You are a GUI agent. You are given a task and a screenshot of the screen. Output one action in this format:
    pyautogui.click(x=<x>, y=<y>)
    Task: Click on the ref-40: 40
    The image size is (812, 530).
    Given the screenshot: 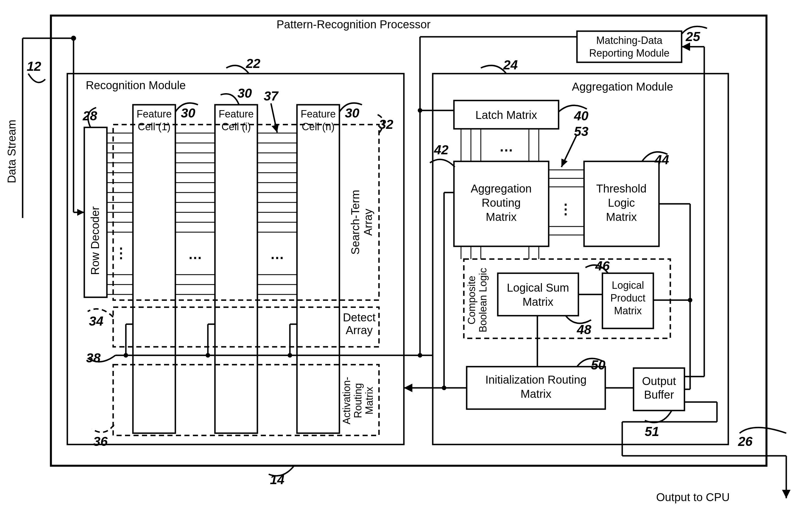 What is the action you would take?
    pyautogui.click(x=581, y=116)
    